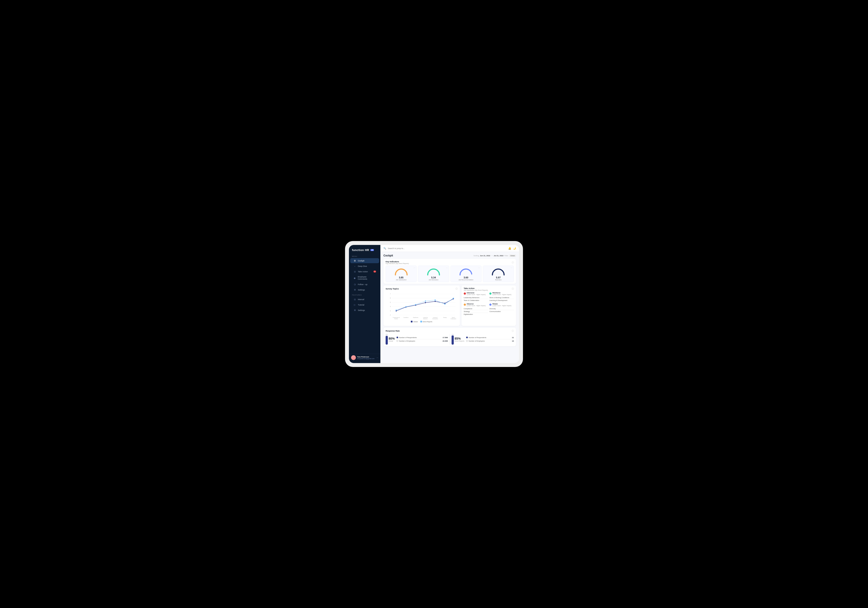  Describe the element at coordinates (377, 358) in the screenshot. I see `user-more-button: ···` at that location.